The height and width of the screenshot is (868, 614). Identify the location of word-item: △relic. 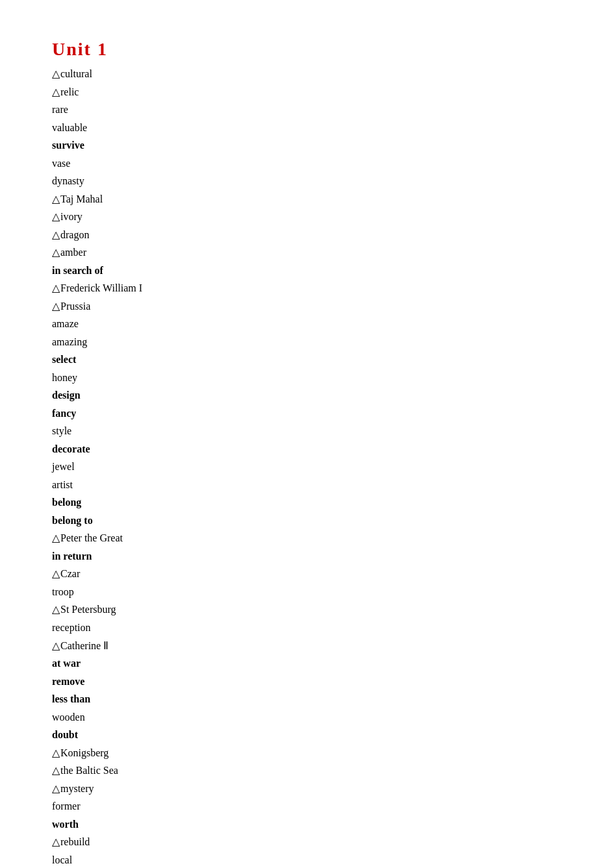
(307, 92).